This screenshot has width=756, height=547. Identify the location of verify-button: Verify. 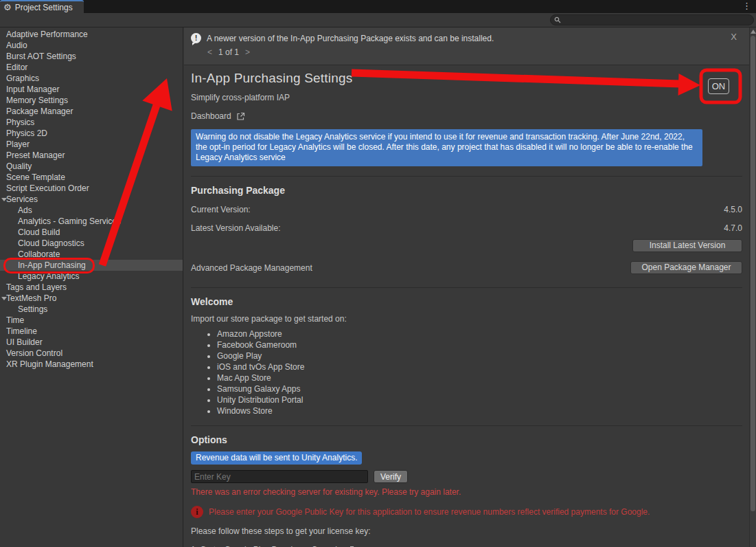
(391, 477).